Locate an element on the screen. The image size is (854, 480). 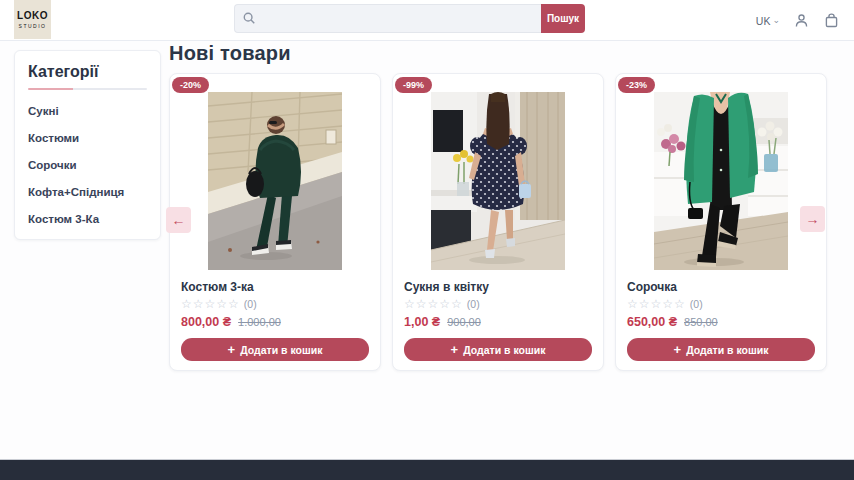
product-info: Костюм 3-ка ☆☆☆☆☆ (0) 800,00 ₴ 1.000,00 is located at coordinates (275, 304).